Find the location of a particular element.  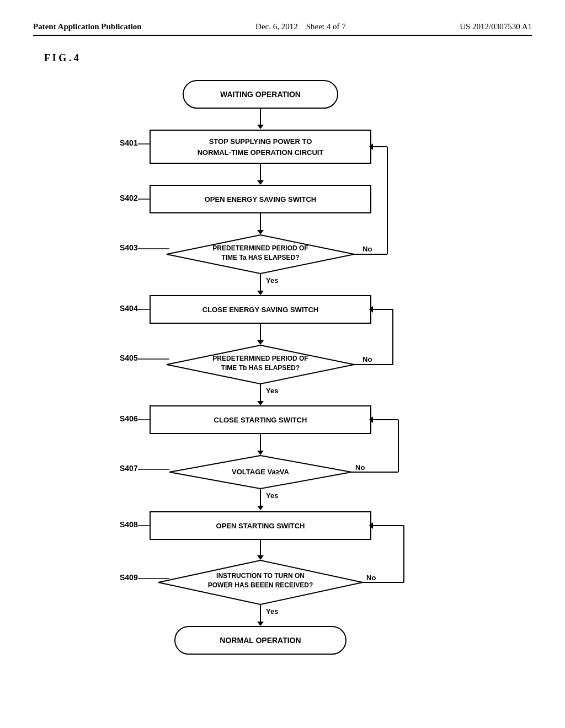

figure-label: F I G . 4 is located at coordinates (288, 58).